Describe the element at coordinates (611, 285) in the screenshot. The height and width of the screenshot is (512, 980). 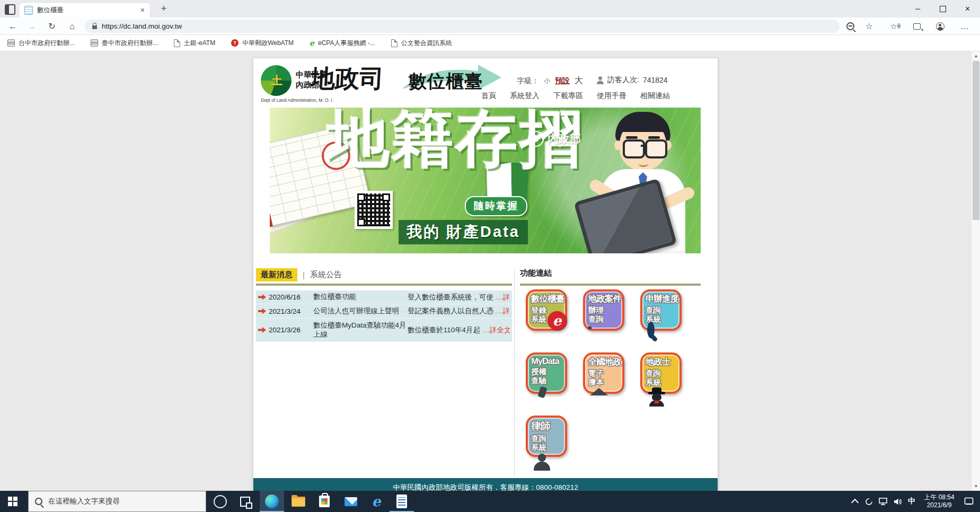
I see `function-links-divider` at that location.